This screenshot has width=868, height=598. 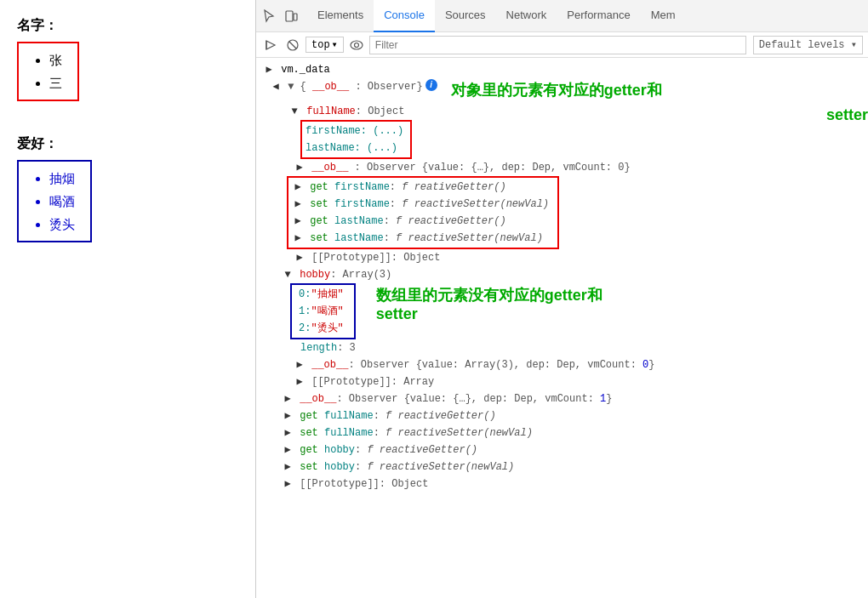 I want to click on expand-set-lastname: ▶, so click(x=298, y=238).